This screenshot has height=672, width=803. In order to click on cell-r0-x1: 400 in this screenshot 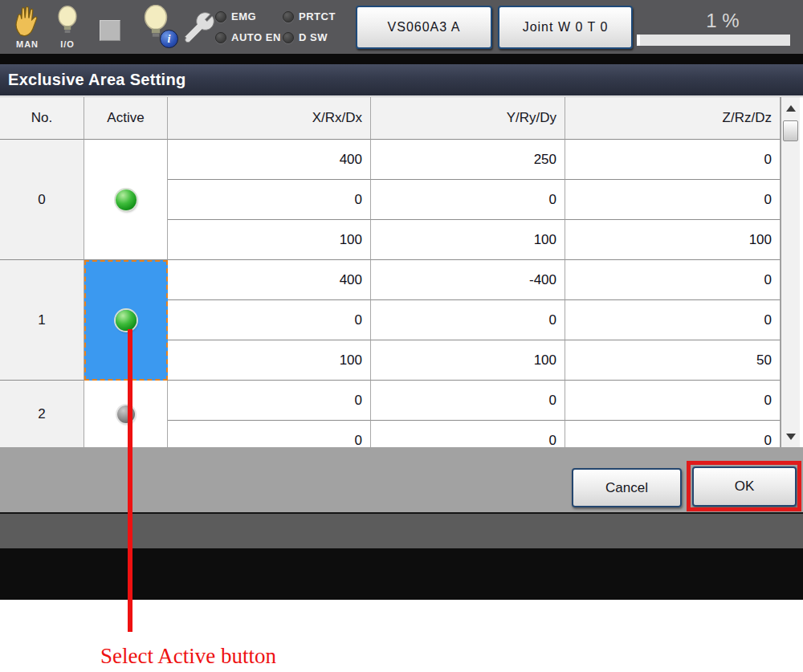, I will do `click(270, 160)`.